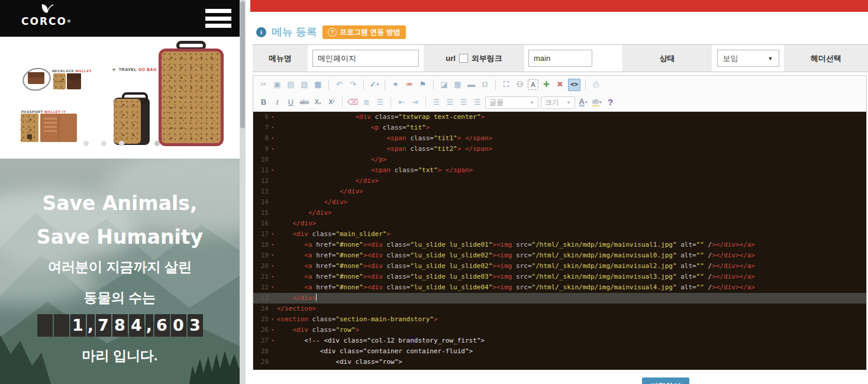 The height and width of the screenshot is (384, 868). I want to click on scrollbar-thumb, so click(243, 65).